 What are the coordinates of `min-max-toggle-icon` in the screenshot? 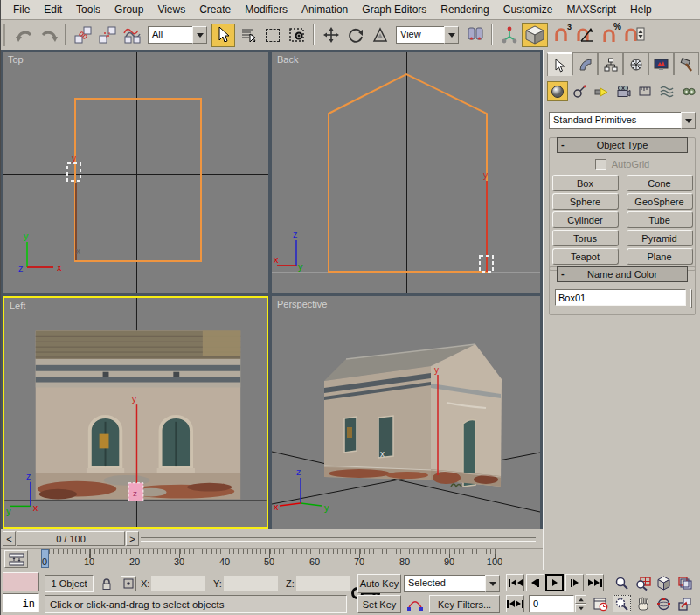 It's located at (685, 604).